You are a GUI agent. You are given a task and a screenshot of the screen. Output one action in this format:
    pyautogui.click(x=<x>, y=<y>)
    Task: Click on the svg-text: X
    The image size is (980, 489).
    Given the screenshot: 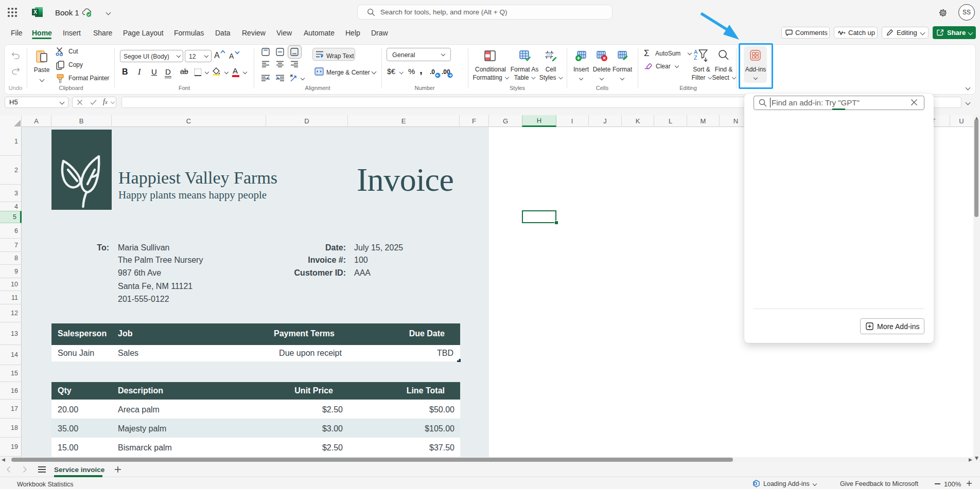 What is the action you would take?
    pyautogui.click(x=35, y=12)
    